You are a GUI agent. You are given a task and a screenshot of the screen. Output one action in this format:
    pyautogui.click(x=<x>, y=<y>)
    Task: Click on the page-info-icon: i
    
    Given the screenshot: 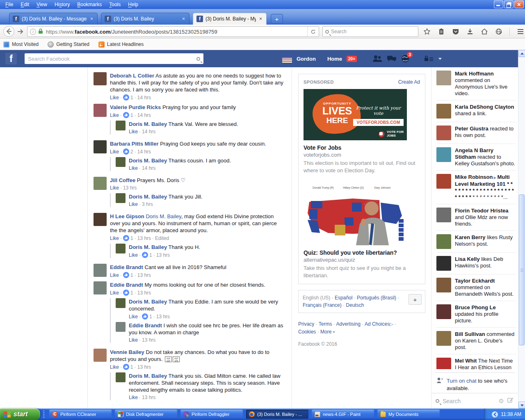 What is the action you would take?
    pyautogui.click(x=33, y=32)
    